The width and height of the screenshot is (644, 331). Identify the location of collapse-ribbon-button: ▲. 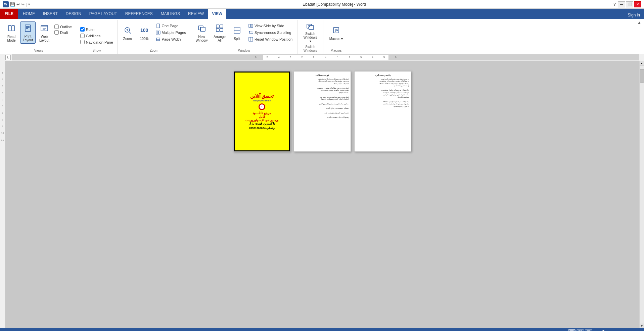
(639, 22).